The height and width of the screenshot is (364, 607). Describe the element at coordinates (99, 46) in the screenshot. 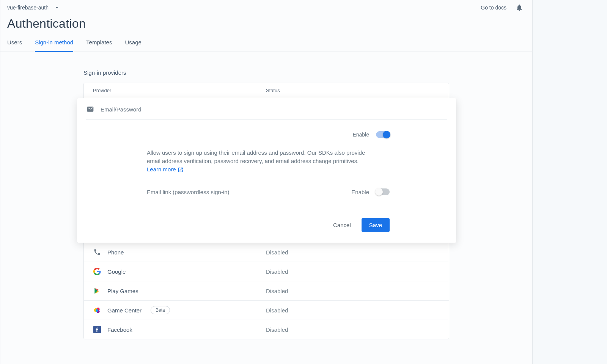

I see `tab-templates: Templates` at that location.